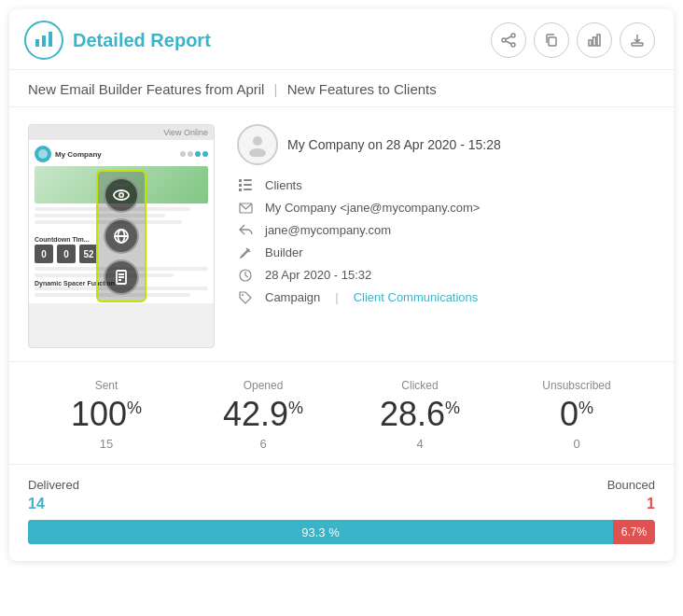  I want to click on scheduled-value: 28 Apr 2020 - 15:32, so click(318, 274).